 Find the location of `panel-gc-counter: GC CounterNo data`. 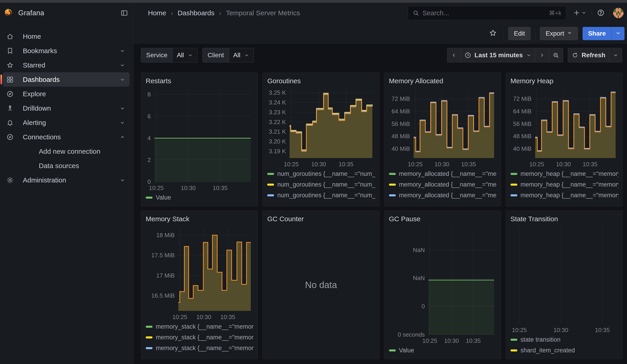

panel-gc-counter: GC CounterNo data is located at coordinates (321, 285).